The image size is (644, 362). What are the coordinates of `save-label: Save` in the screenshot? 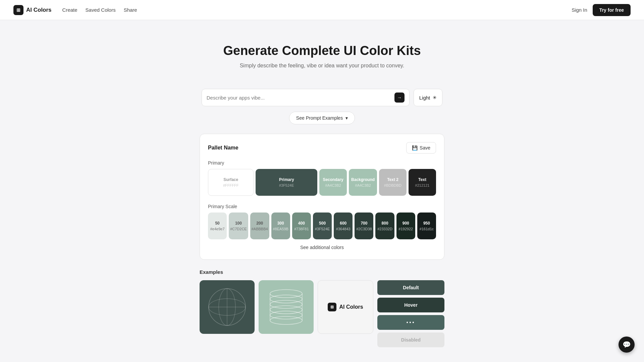 It's located at (425, 148).